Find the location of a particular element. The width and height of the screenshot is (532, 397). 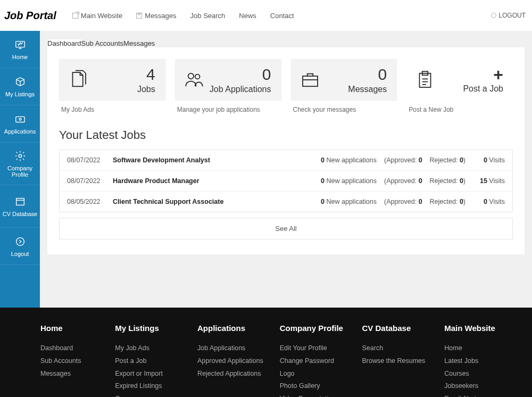

footer-link: Dashboard is located at coordinates (75, 349).